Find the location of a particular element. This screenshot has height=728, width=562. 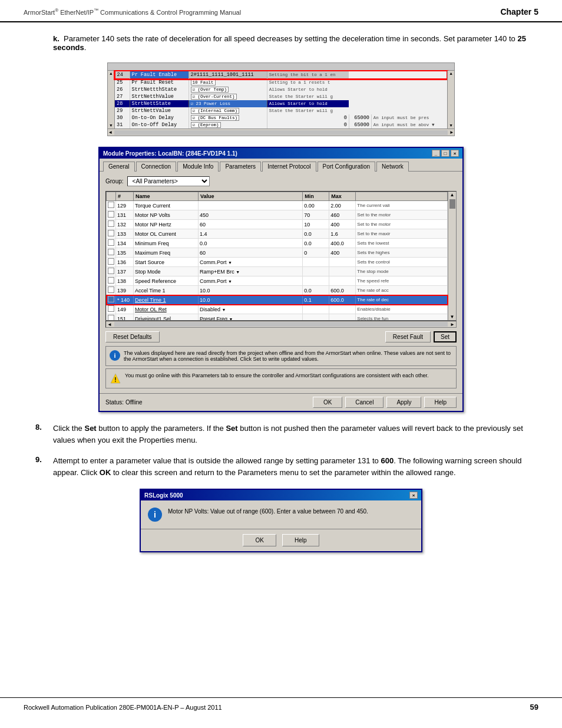

col-name: Name is located at coordinates (166, 197).